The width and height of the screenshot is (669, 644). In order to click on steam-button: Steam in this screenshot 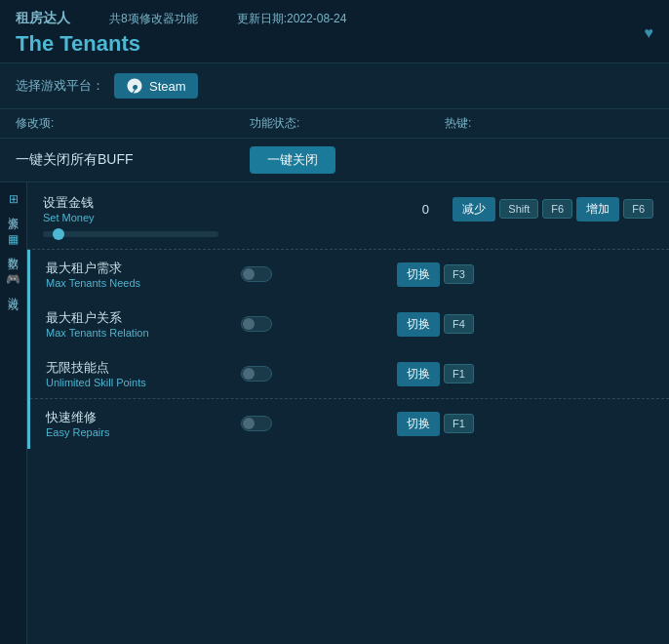, I will do `click(156, 86)`.